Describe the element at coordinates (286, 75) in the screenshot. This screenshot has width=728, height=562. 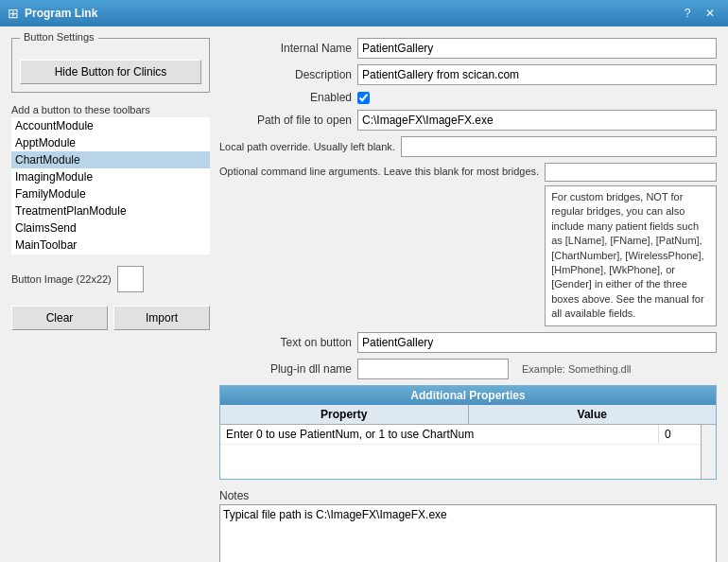
I see `description-label: Description` at that location.